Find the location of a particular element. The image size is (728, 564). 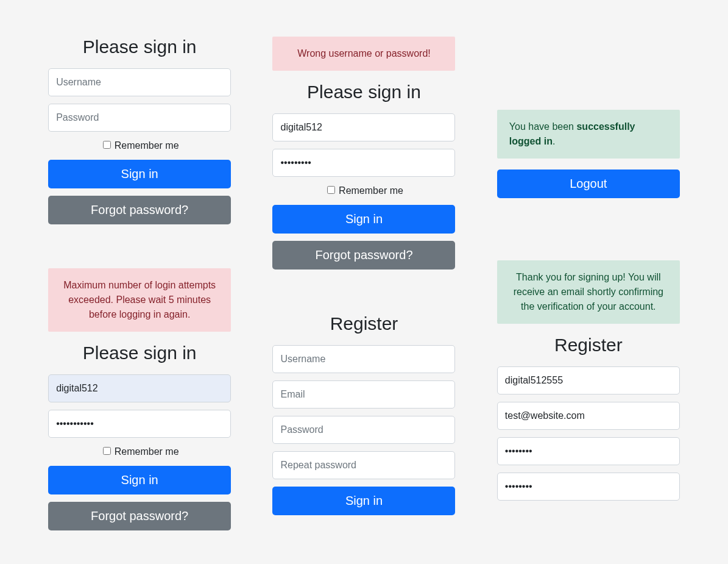

logout-button: Logout is located at coordinates (588, 184).